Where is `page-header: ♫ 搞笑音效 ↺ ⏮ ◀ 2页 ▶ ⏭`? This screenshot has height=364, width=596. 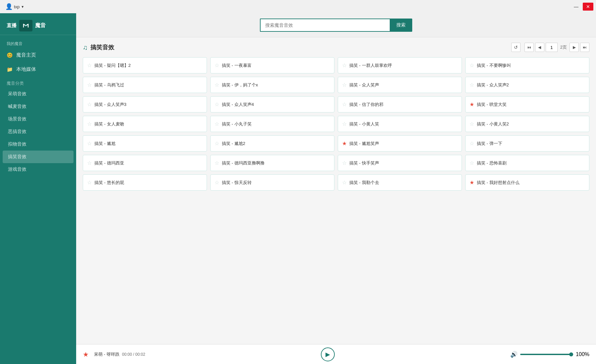 page-header: ♫ 搞笑音效 ↺ ⏮ ◀ 2页 ▶ ⏭ is located at coordinates (336, 47).